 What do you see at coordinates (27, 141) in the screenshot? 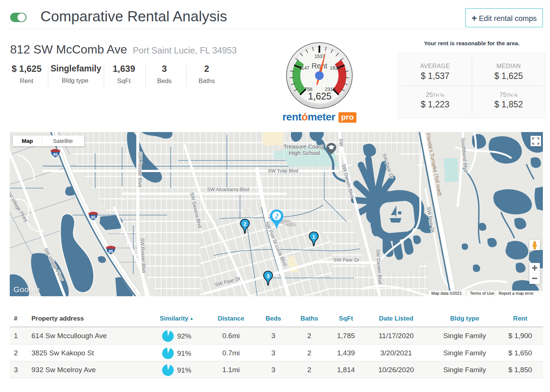
I see `svg-text: Map` at bounding box center [27, 141].